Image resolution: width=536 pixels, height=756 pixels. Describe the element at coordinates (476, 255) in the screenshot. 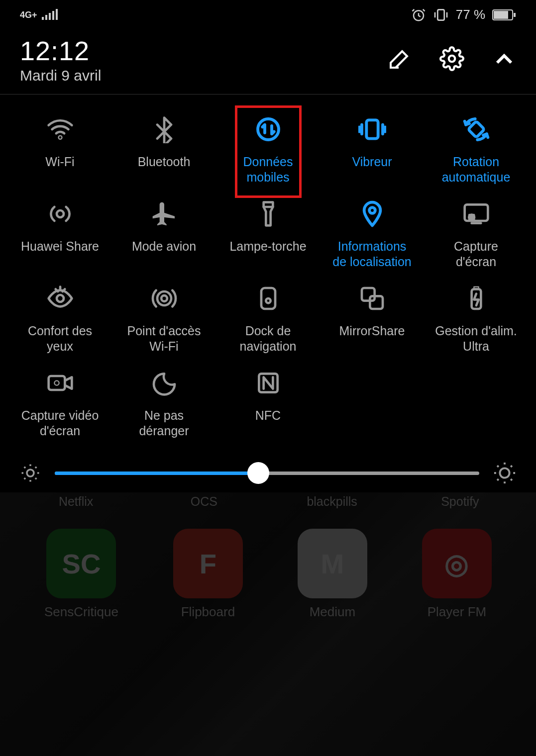

I see `tile-label: Capture d'écran` at that location.